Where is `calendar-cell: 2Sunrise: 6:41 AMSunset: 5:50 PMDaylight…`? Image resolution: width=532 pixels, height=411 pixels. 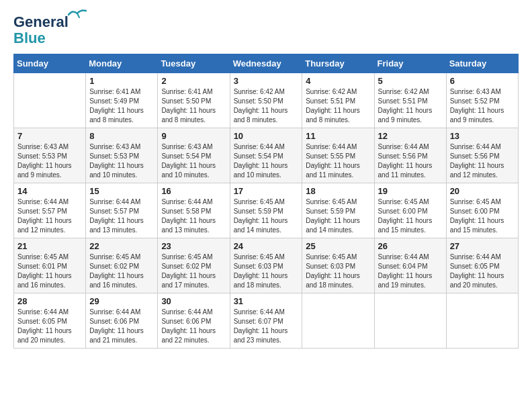
calendar-cell: 2Sunrise: 6:41 AMSunset: 5:50 PMDaylight… is located at coordinates (193, 101).